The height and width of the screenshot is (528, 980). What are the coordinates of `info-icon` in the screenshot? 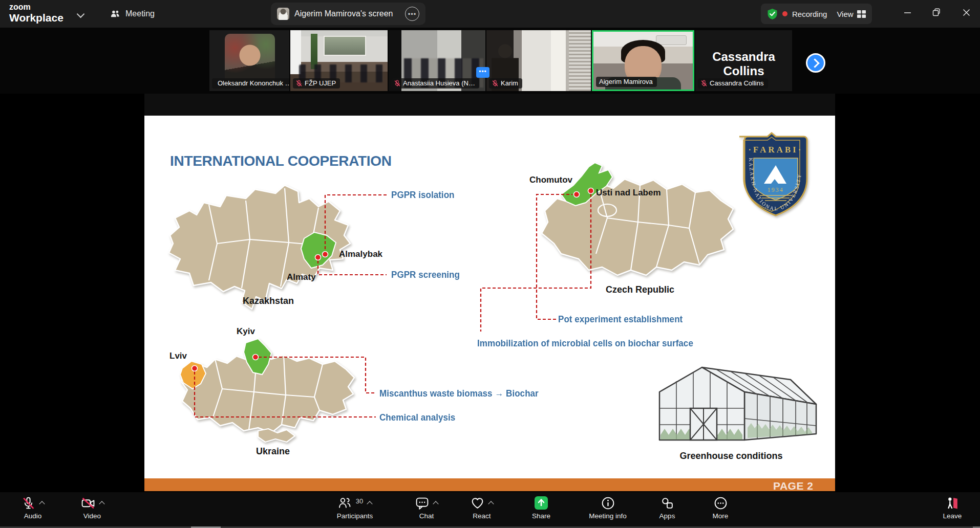 It's located at (608, 503).